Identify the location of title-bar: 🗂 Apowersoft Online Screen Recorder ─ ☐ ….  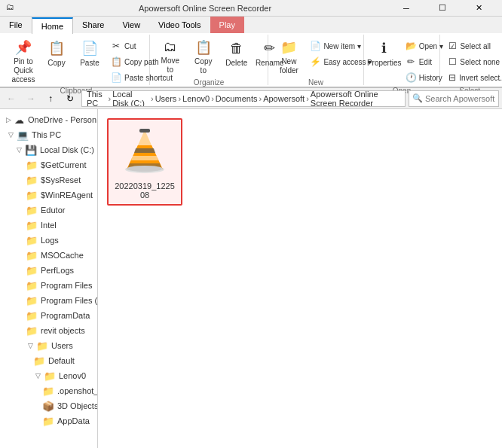
(251, 8).